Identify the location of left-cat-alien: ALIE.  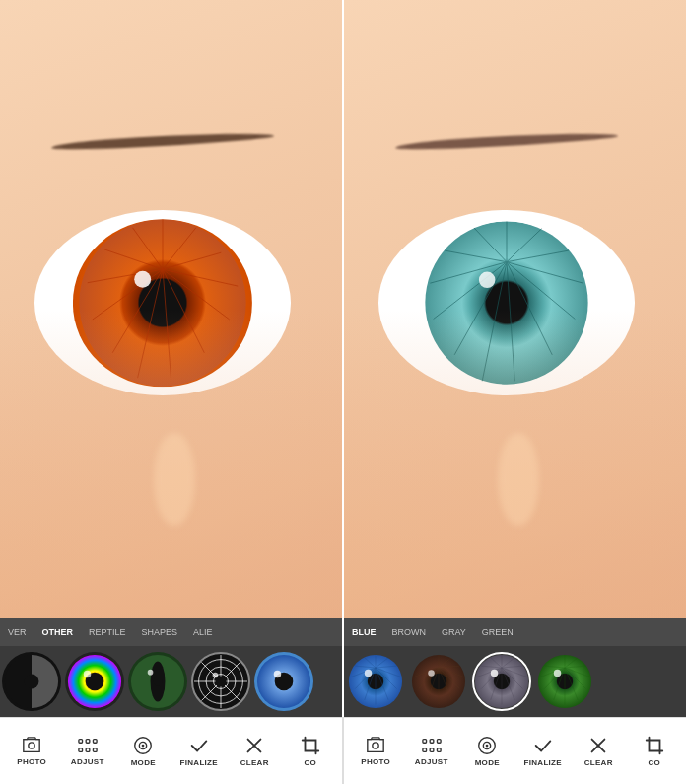
(203, 632).